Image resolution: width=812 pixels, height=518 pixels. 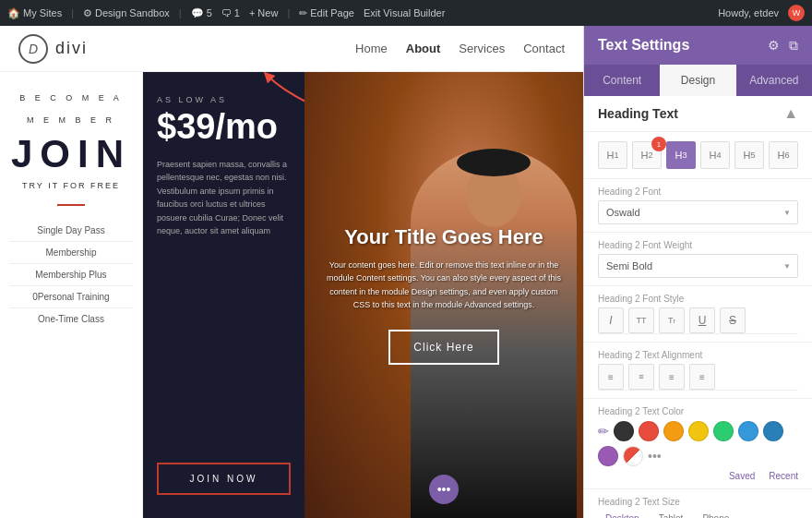 I want to click on nav-services: Services, so click(x=482, y=48).